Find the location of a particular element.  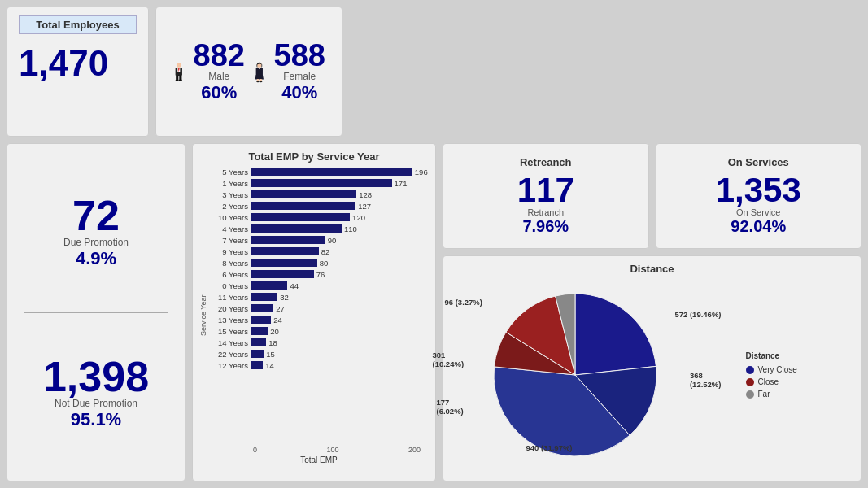

bar-track: 196 is located at coordinates (340, 172).